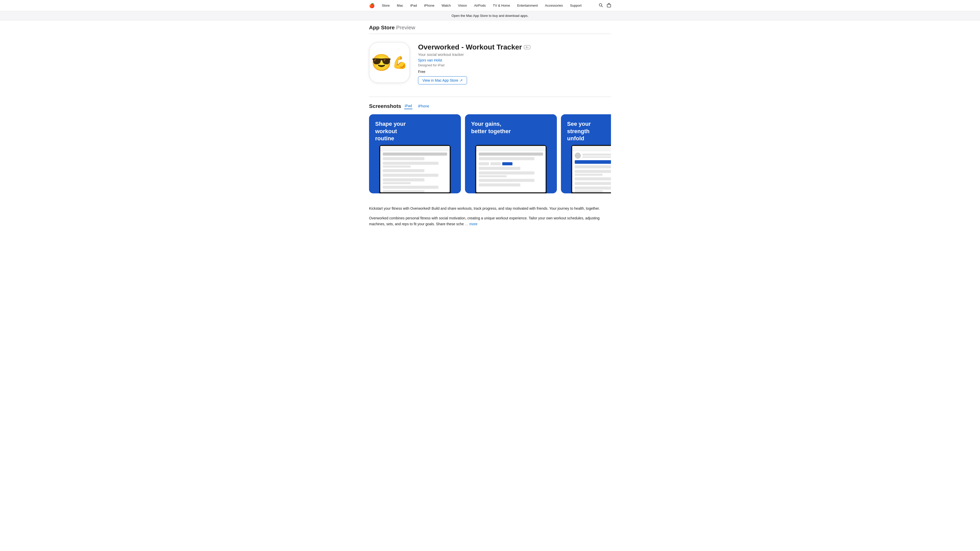 The height and width of the screenshot is (551, 980). I want to click on mac-appstore-banner: Open the Mac App Store to buy and downlo…, so click(490, 16).